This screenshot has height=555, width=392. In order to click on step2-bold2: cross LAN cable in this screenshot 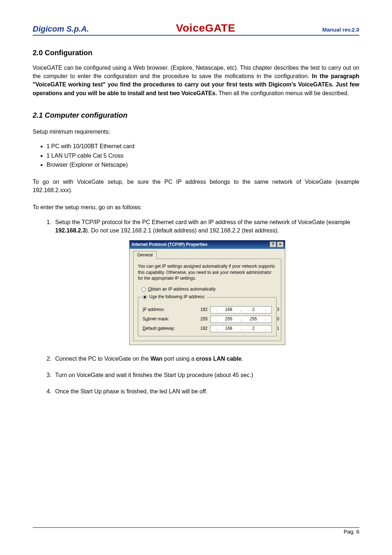, I will do `click(219, 359)`.